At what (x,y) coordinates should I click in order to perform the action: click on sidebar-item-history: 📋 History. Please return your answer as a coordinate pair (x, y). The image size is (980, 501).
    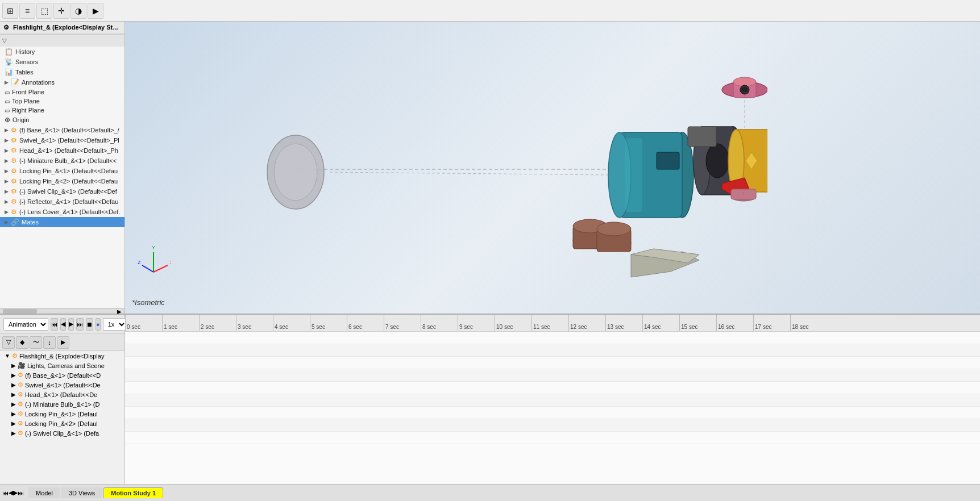
    Looking at the image, I should click on (63, 52).